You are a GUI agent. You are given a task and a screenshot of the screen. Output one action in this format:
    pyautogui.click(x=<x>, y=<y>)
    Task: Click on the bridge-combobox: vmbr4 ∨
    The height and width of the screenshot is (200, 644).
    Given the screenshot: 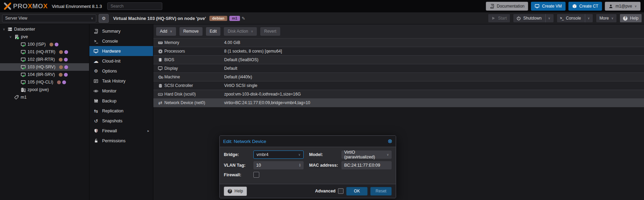 What is the action you would take?
    pyautogui.click(x=279, y=155)
    